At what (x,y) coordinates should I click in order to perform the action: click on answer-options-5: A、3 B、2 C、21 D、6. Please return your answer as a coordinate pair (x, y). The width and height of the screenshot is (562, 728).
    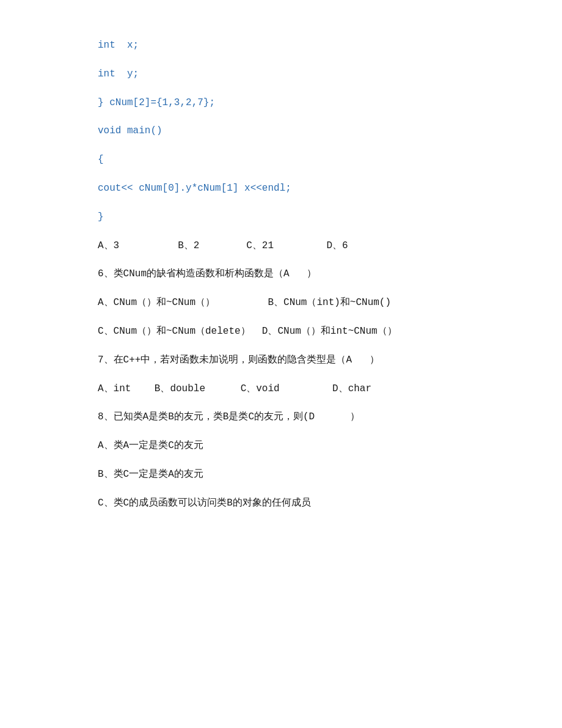
    Looking at the image, I should click on (305, 246).